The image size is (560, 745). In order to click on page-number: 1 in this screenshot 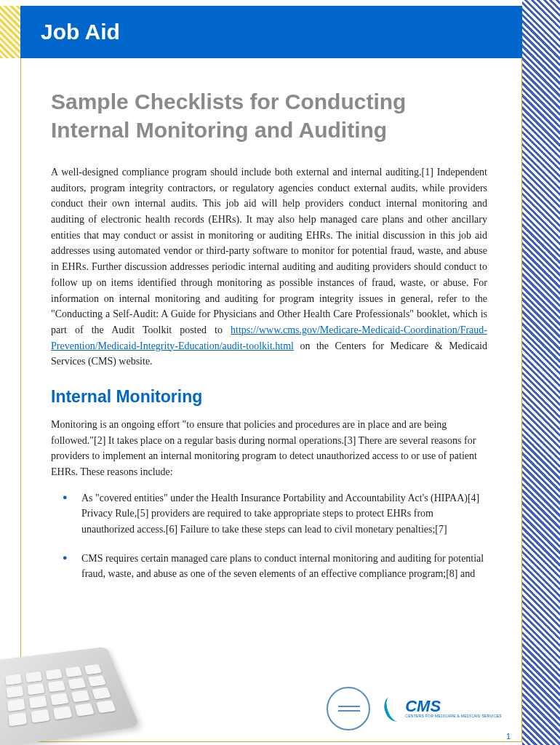, I will do `click(508, 736)`.